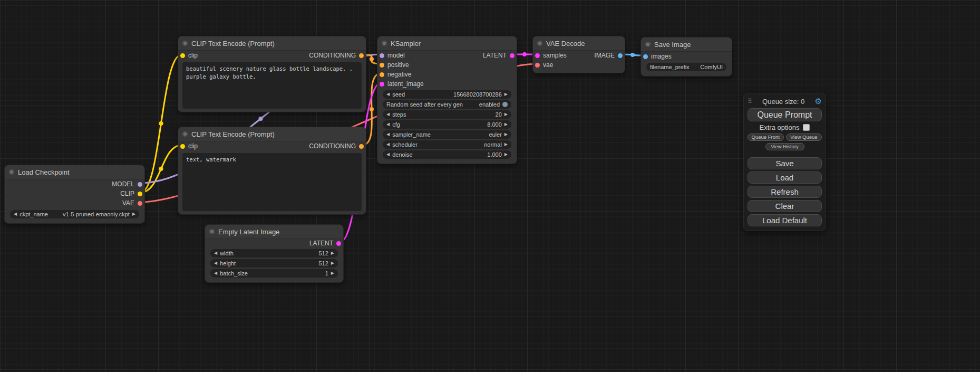  Describe the element at coordinates (686, 67) in the screenshot. I see `widget-filename-prefix: filename_prefix ComfyUI` at that location.